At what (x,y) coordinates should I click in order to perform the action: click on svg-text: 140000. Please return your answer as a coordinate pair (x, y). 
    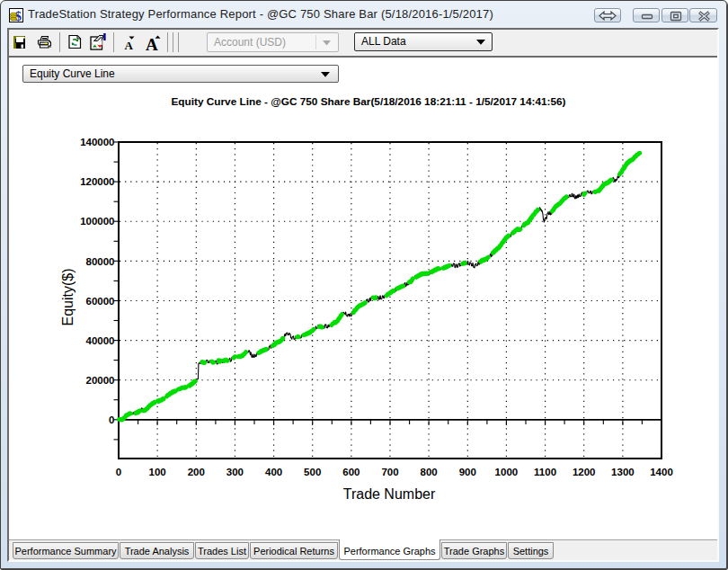
    Looking at the image, I should click on (97, 142).